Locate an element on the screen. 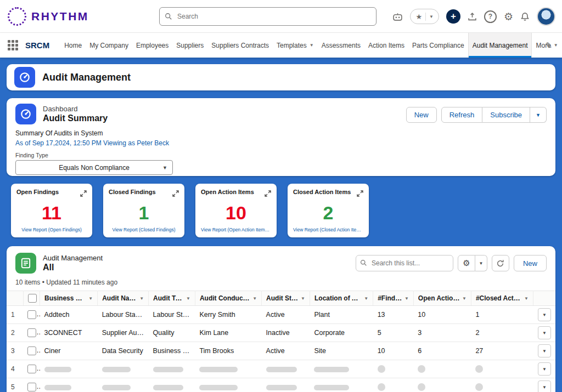 The image size is (562, 392). column-header-audit-status: Audit Status▼ is located at coordinates (286, 298).